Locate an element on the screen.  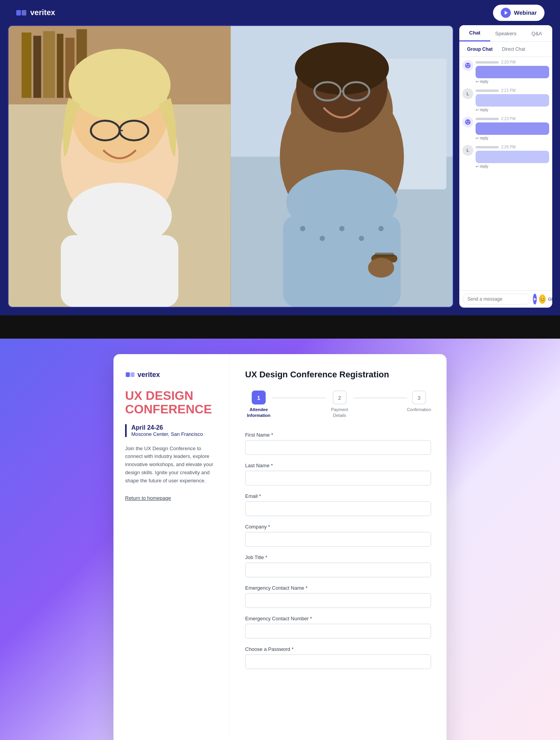
label-company: Company * is located at coordinates (338, 527).